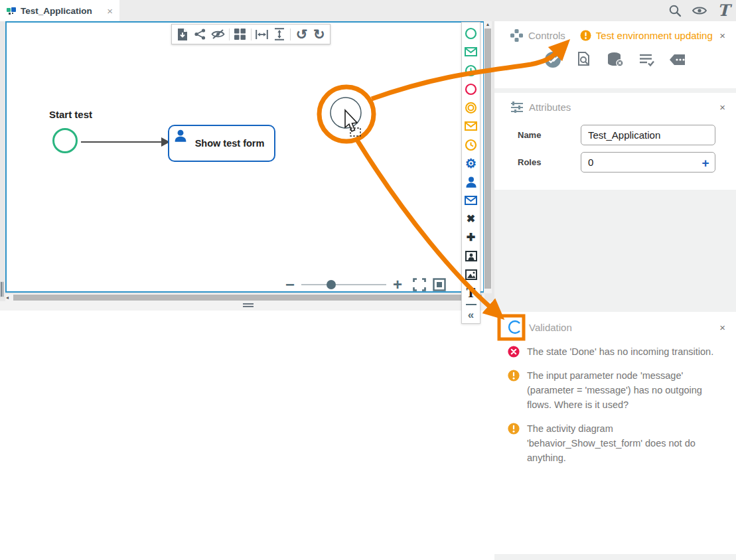 The width and height of the screenshot is (736, 560). I want to click on share-icon, so click(200, 35).